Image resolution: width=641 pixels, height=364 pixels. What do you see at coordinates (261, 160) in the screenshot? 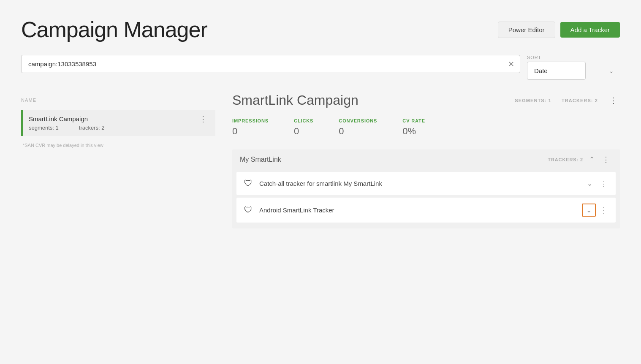
I see `segment-name: My SmartLink` at bounding box center [261, 160].